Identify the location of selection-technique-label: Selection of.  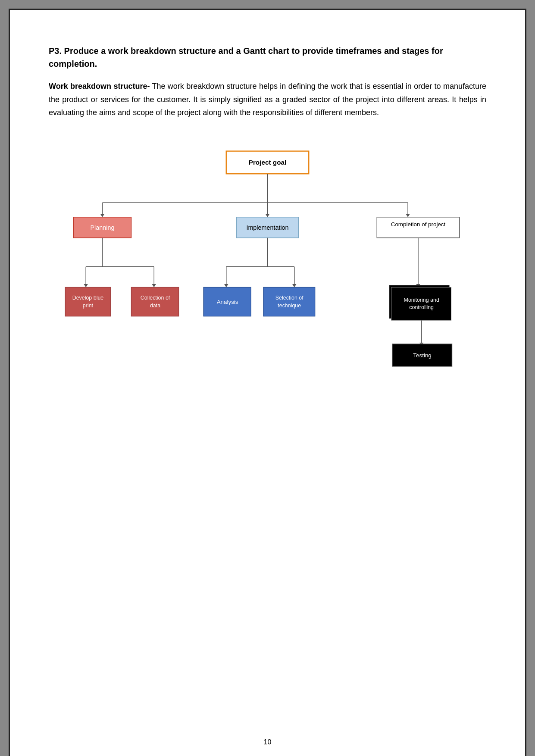
(290, 298).